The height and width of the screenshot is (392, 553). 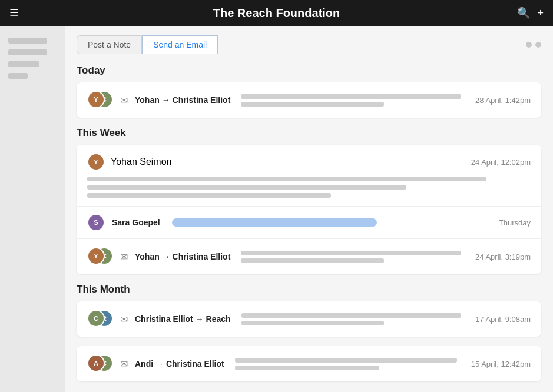 What do you see at coordinates (351, 257) in the screenshot?
I see `email-preview-week2` at bounding box center [351, 257].